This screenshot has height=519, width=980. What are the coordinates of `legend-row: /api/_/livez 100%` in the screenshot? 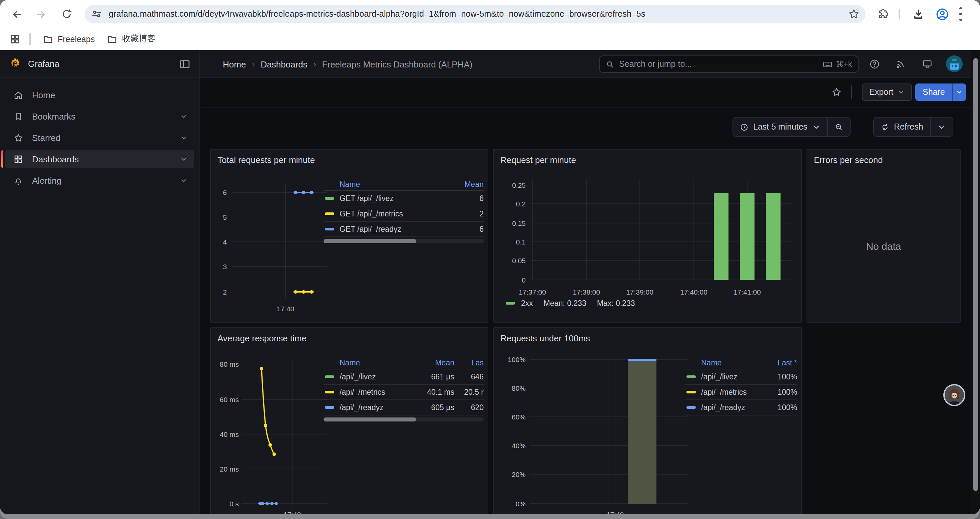 It's located at (741, 377).